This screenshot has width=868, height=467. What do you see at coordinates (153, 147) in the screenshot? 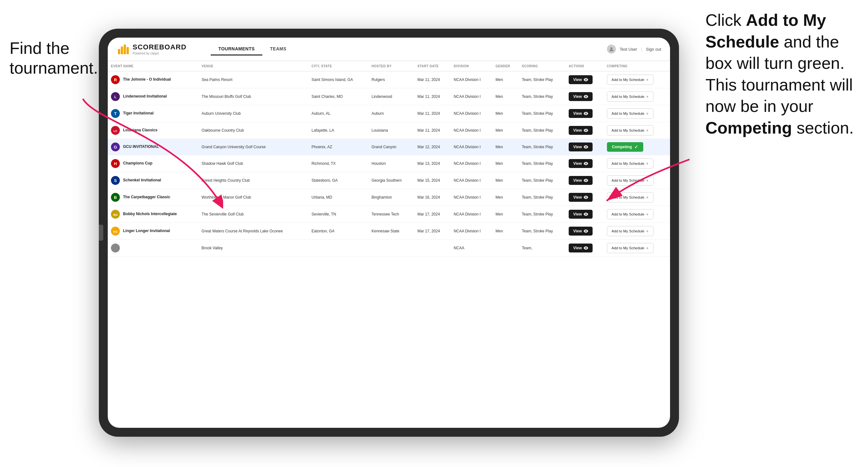
I see `event-name-cell: GGCU INVITATIONAL` at bounding box center [153, 147].